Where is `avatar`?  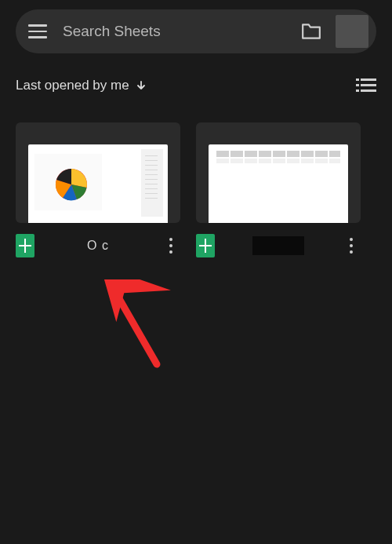 avatar is located at coordinates (352, 31).